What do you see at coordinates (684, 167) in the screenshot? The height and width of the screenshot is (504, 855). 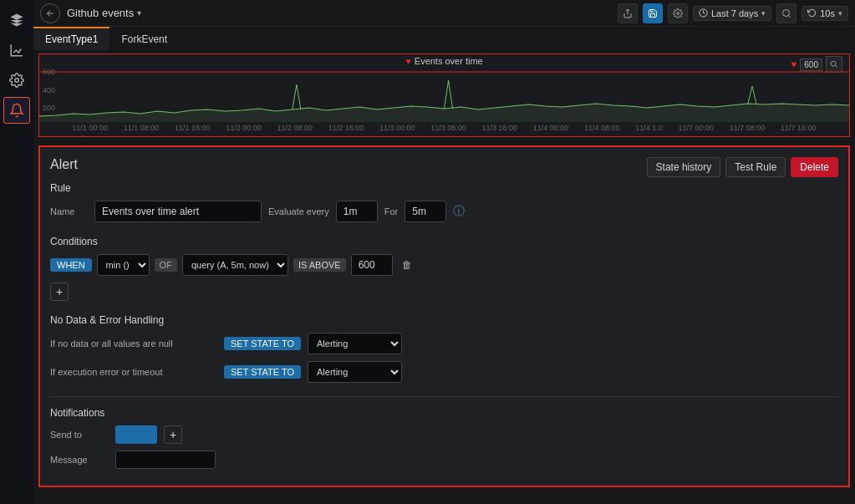 I see `state-history-button: State history` at bounding box center [684, 167].